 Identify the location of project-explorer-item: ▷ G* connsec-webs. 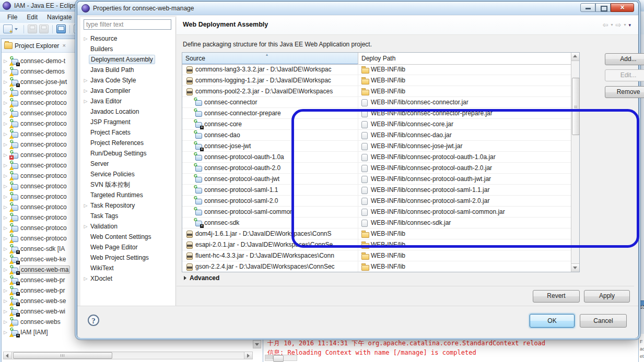
(40, 322).